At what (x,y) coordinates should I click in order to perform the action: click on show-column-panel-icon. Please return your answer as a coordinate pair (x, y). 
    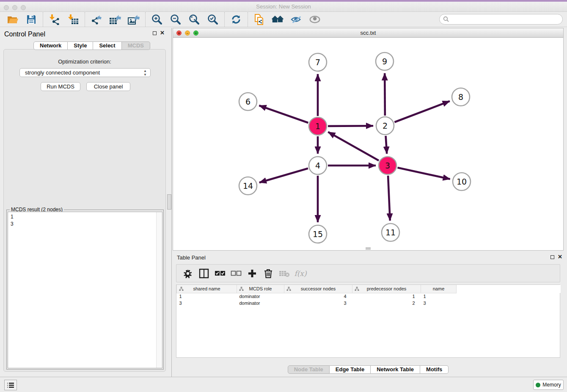
    Looking at the image, I should click on (204, 273).